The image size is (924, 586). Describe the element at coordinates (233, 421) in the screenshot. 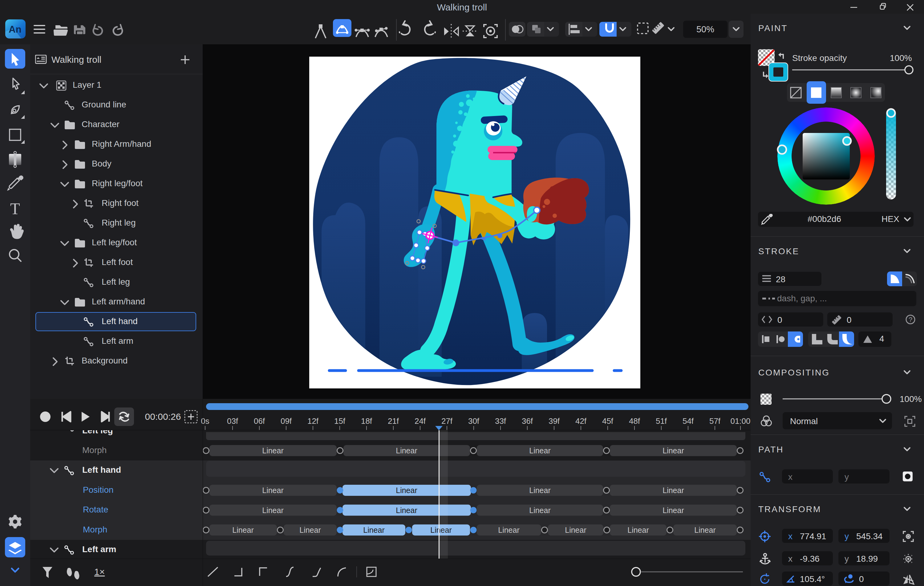

I see `svg-text: 03f` at that location.